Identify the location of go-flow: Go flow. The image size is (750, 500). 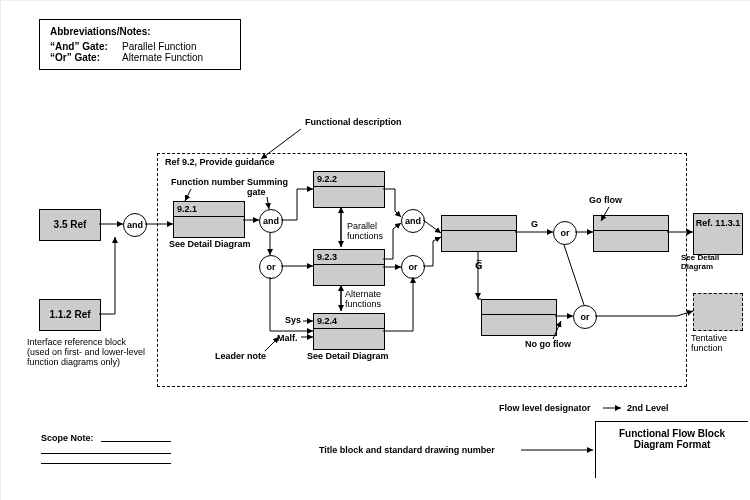
(606, 200).